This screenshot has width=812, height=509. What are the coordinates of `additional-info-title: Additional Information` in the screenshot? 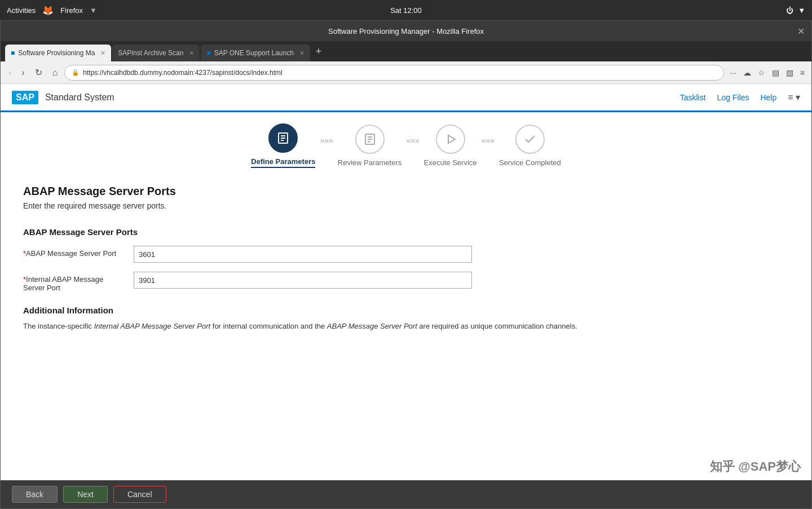 It's located at (406, 310).